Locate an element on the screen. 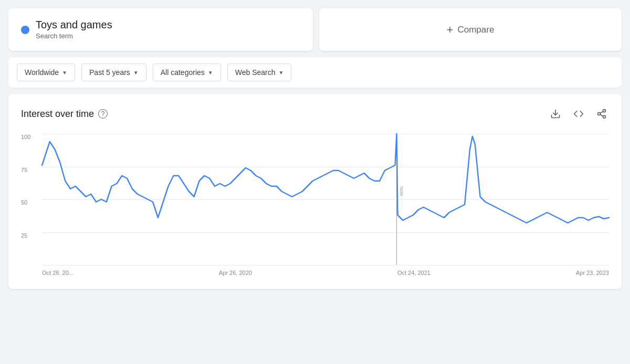 This screenshot has height=364, width=630. time-filter: Past 5 years ▼ is located at coordinates (114, 72).